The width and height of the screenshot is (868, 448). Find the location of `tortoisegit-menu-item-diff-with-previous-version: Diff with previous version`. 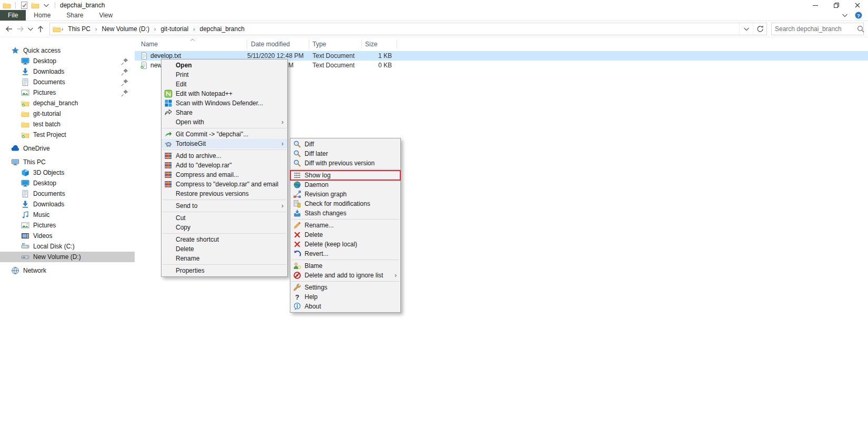

tortoisegit-menu-item-diff-with-previous-version: Diff with previous version is located at coordinates (345, 163).